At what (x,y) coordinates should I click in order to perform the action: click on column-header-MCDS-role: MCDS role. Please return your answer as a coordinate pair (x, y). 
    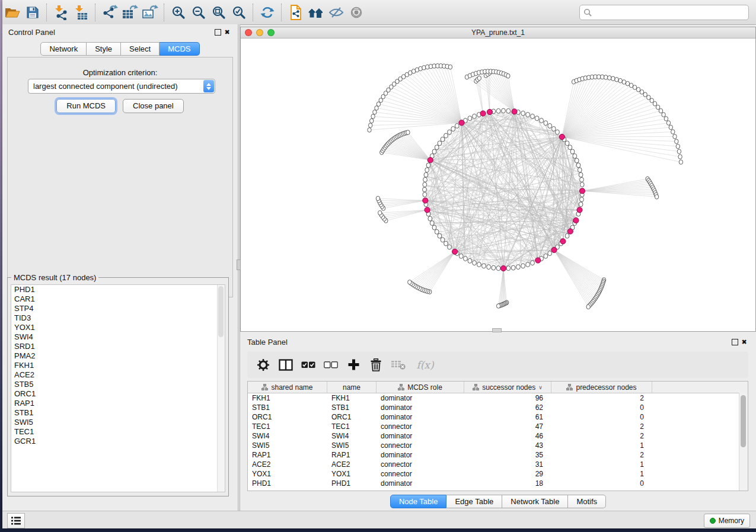
    Looking at the image, I should click on (420, 387).